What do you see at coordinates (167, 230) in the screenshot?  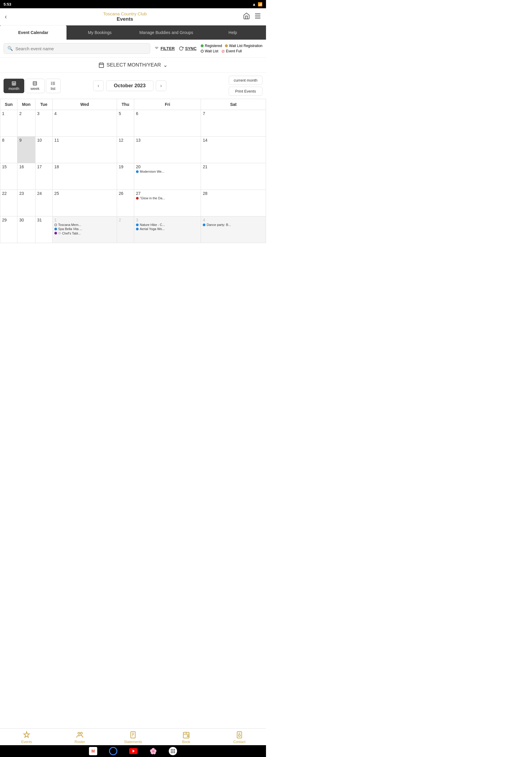 I see `day-nov-3: 3 Nature Hike - C... Aerial Yoga Wo...` at bounding box center [167, 230].